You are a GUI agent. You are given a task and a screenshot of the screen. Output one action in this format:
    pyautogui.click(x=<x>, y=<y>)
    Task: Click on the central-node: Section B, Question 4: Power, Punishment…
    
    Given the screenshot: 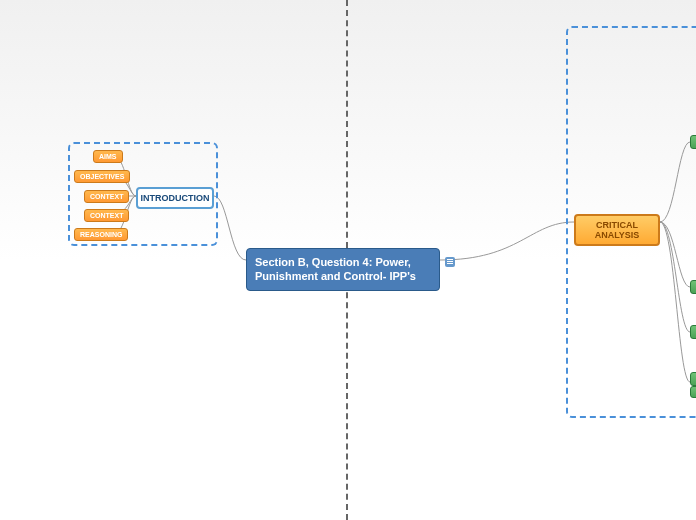 What is the action you would take?
    pyautogui.click(x=343, y=270)
    